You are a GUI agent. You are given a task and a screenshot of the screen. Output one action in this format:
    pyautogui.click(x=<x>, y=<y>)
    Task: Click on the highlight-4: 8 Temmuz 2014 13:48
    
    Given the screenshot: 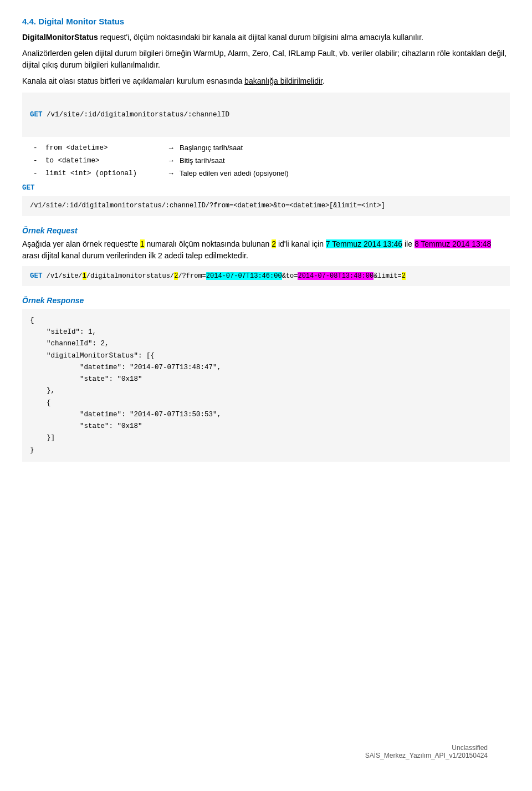 What is the action you would take?
    pyautogui.click(x=453, y=244)
    